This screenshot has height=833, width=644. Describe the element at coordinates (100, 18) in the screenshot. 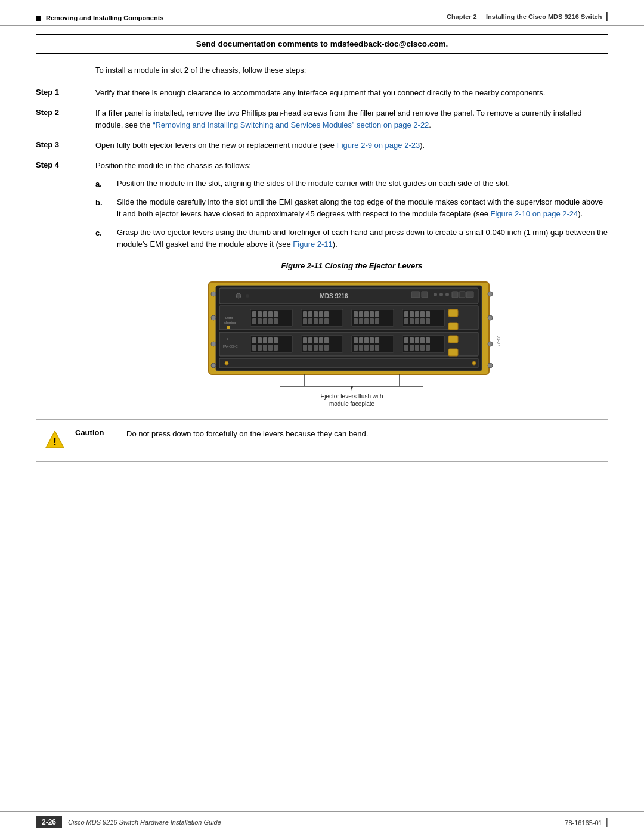

I see `header-section-label: Removing and Installing Components` at that location.